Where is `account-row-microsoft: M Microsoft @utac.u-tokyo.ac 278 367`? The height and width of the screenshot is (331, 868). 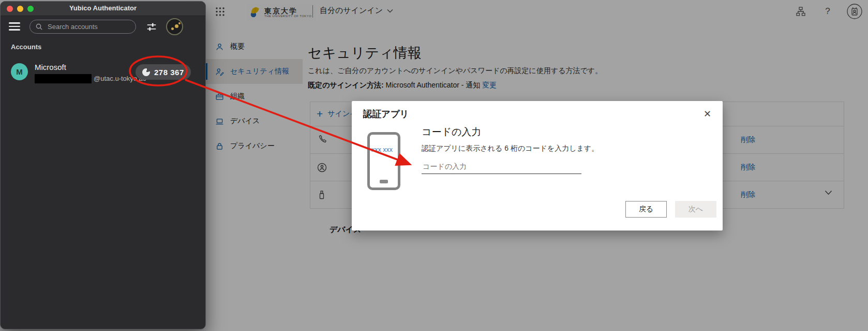
account-row-microsoft: M Microsoft @utac.u-tokyo.ac 278 367 is located at coordinates (103, 73).